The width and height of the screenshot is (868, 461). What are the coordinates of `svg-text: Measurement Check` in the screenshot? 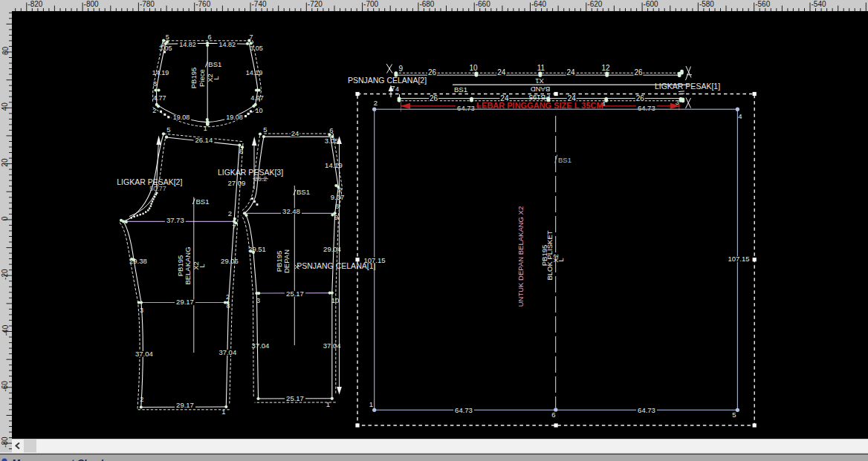 It's located at (59, 459).